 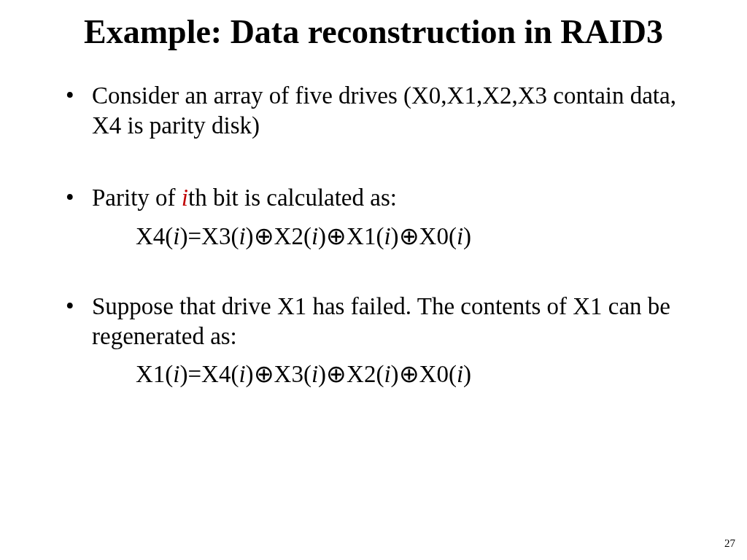 I want to click on formula-parity: X4(i)=X3(i)⊕X2(i)⊕X1(i)⊕X0(i), so click(x=374, y=236).